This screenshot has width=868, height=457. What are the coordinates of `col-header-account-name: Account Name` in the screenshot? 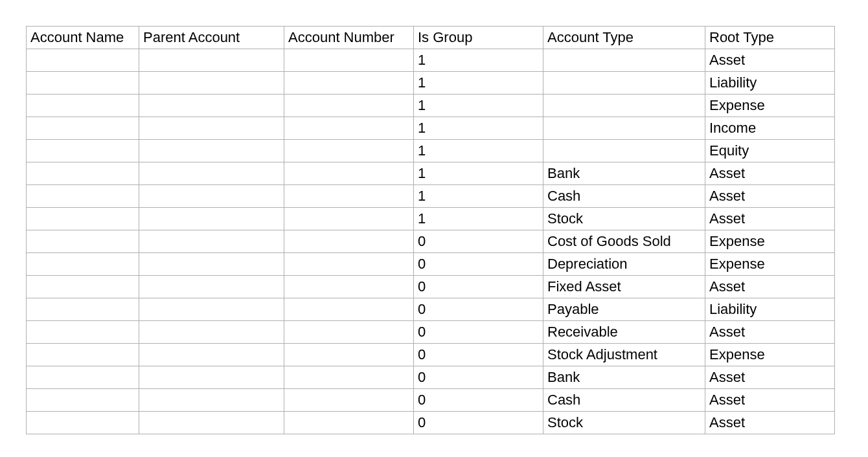 It's located at (83, 38).